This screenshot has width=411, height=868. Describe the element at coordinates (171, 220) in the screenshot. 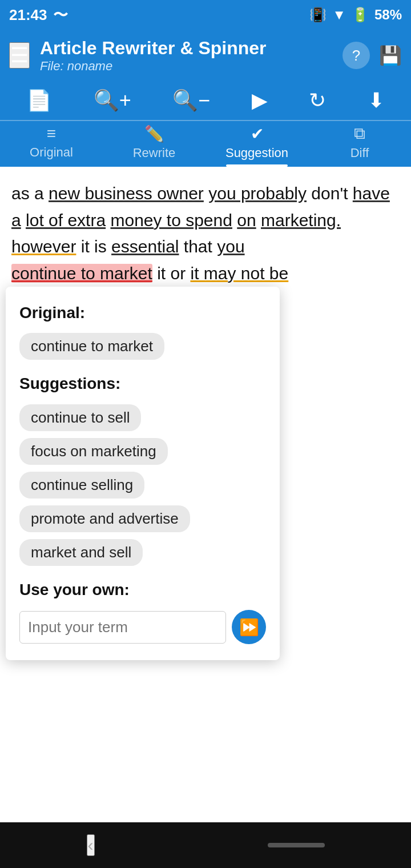

I see `text-money-to-spend: money to spend` at that location.